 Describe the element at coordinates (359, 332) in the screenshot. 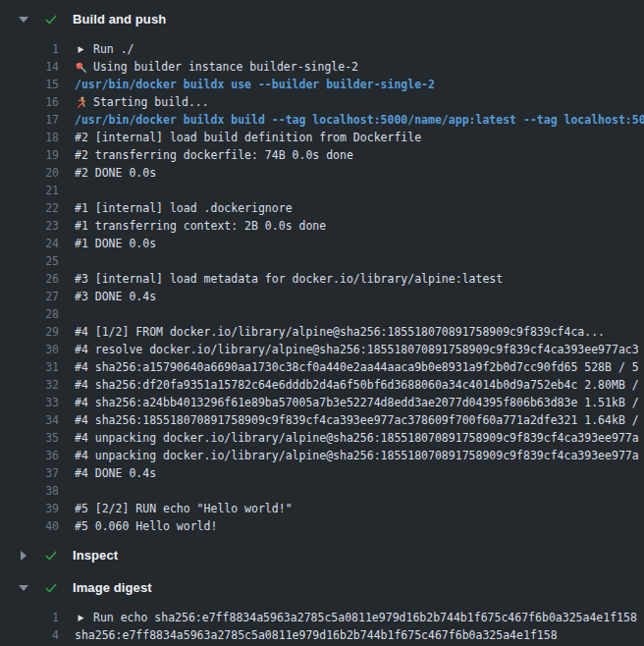

I see `line-text: #4 [1/2] FROM docker.io/library/alpine@s…` at that location.